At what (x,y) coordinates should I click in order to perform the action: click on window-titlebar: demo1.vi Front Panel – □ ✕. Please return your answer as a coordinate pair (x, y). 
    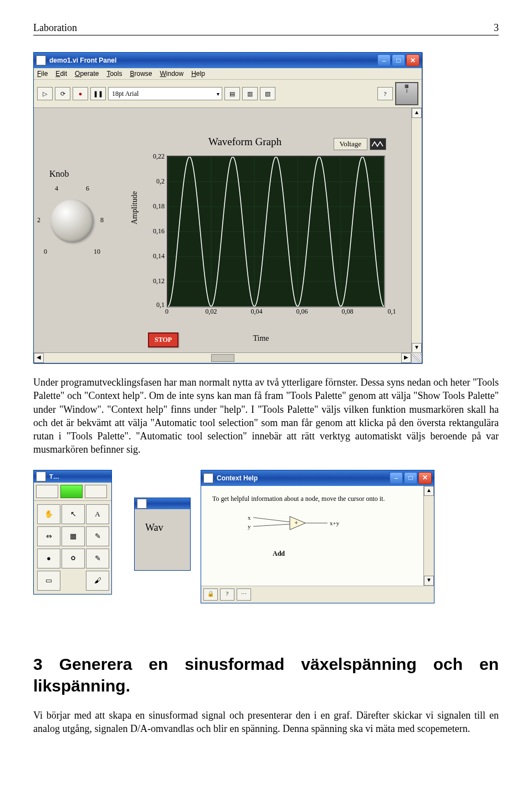
    Looking at the image, I should click on (228, 60).